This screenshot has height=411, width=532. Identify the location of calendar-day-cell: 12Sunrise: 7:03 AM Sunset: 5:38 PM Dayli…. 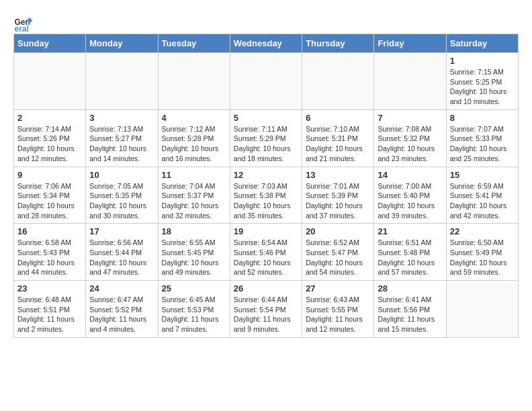
(266, 195).